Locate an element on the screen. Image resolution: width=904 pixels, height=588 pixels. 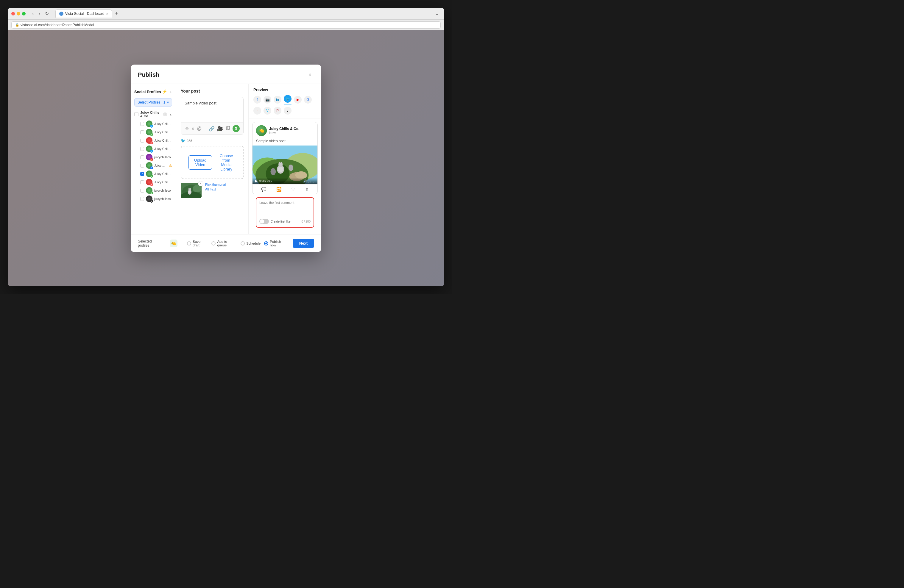
close-traffic-light is located at coordinates (13, 14).